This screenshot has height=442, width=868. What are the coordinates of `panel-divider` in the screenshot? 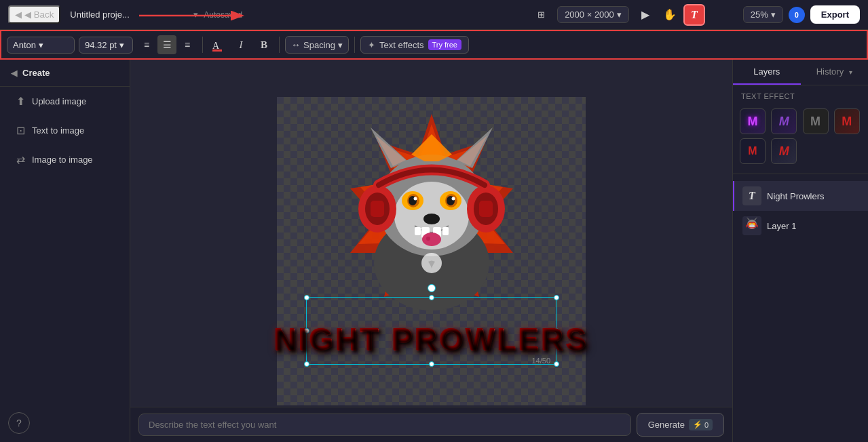 It's located at (801, 174).